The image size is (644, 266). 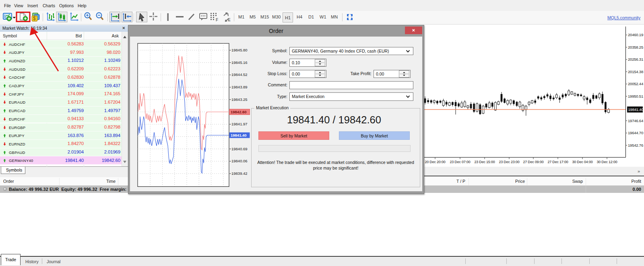 What do you see at coordinates (636, 72) in the screenshot?
I see `svg-text: 20154.38` at bounding box center [636, 72].